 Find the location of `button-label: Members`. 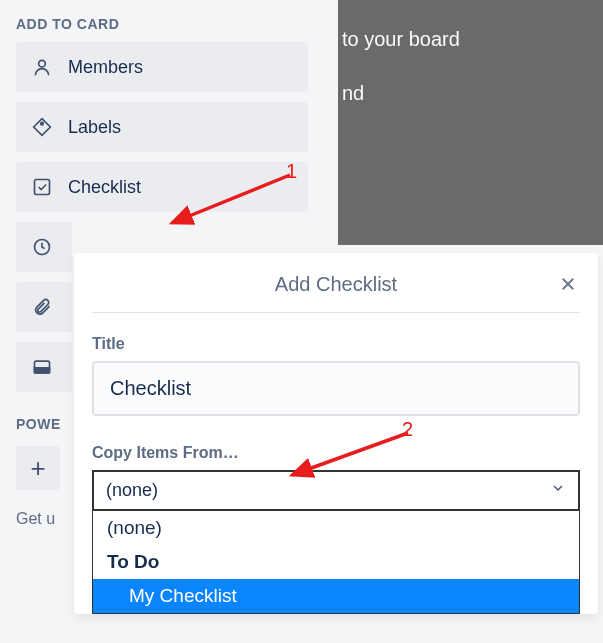

button-label: Members is located at coordinates (106, 68).